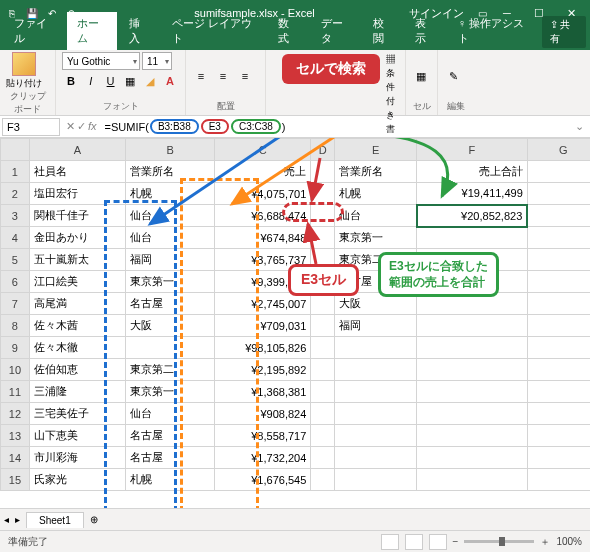 The width and height of the screenshot is (590, 554). Describe the element at coordinates (494, 31) in the screenshot. I see `tab-assist: ♀ 操作アシスト` at that location.